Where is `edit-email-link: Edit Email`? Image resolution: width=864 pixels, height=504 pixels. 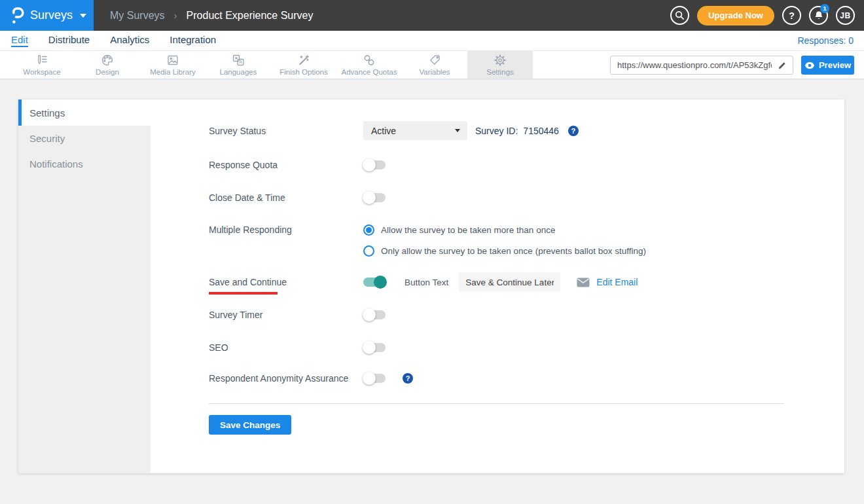
edit-email-link: Edit Email is located at coordinates (617, 282).